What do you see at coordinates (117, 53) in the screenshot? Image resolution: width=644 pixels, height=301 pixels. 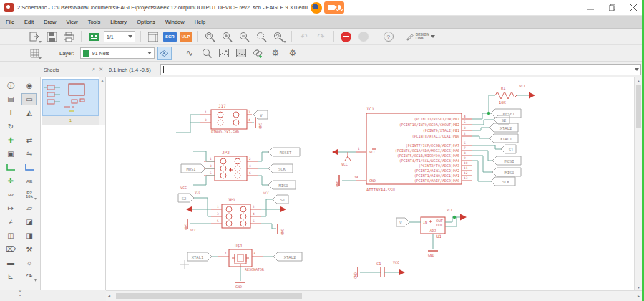 I see `layer-selector: 91 Nets` at bounding box center [117, 53].